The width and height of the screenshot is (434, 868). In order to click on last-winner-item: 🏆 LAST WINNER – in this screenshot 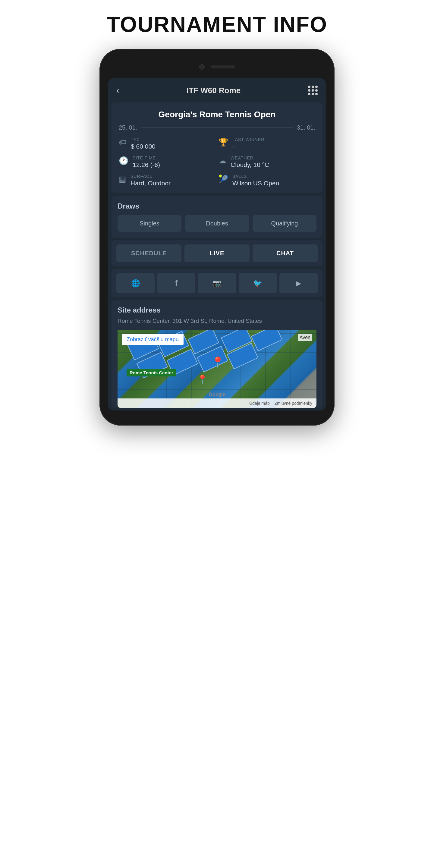, I will do `click(267, 144)`.